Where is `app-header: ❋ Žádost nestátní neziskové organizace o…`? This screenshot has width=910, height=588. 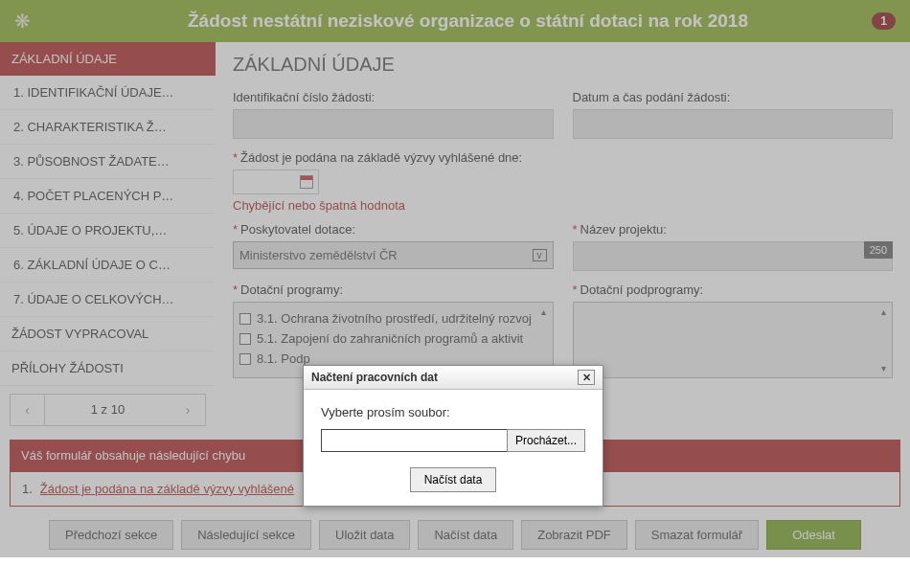
app-header: ❋ Žádost nestátní neziskové organizace o… is located at coordinates (455, 21).